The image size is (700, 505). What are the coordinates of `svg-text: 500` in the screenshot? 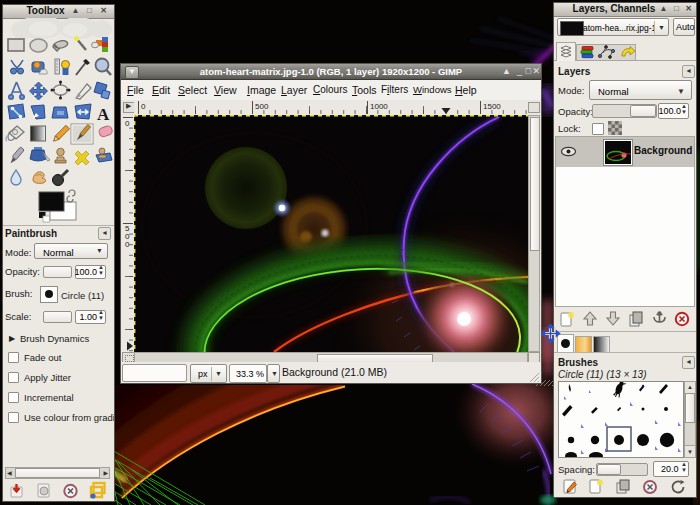 It's located at (262, 106).